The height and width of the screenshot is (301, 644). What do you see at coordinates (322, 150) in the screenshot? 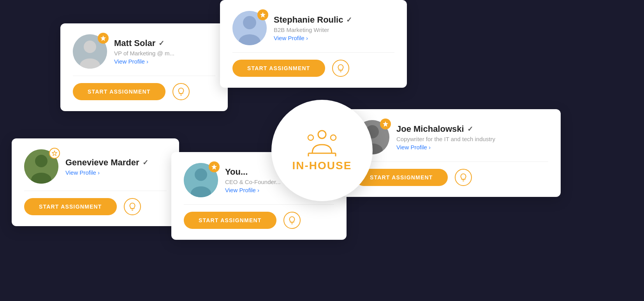
I see `inhouse-overlay: IN-HOUSE` at bounding box center [322, 150].